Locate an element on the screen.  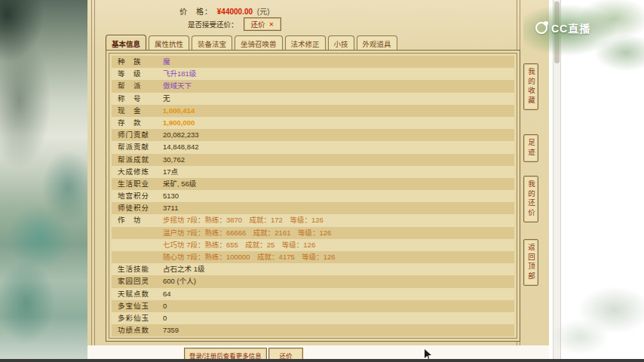
table-row: 地宫积分5130 is located at coordinates (313, 196).